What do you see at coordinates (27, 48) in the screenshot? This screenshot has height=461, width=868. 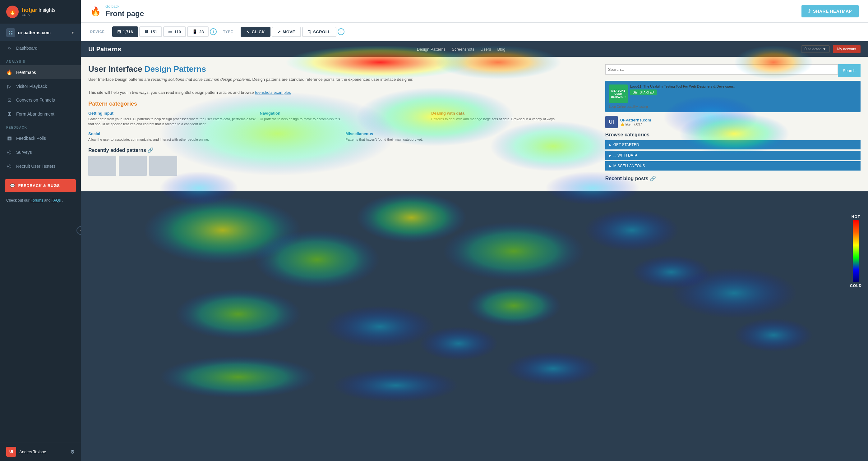 I see `sidebar-item-dashboard-label: Dashboard` at bounding box center [27, 48].